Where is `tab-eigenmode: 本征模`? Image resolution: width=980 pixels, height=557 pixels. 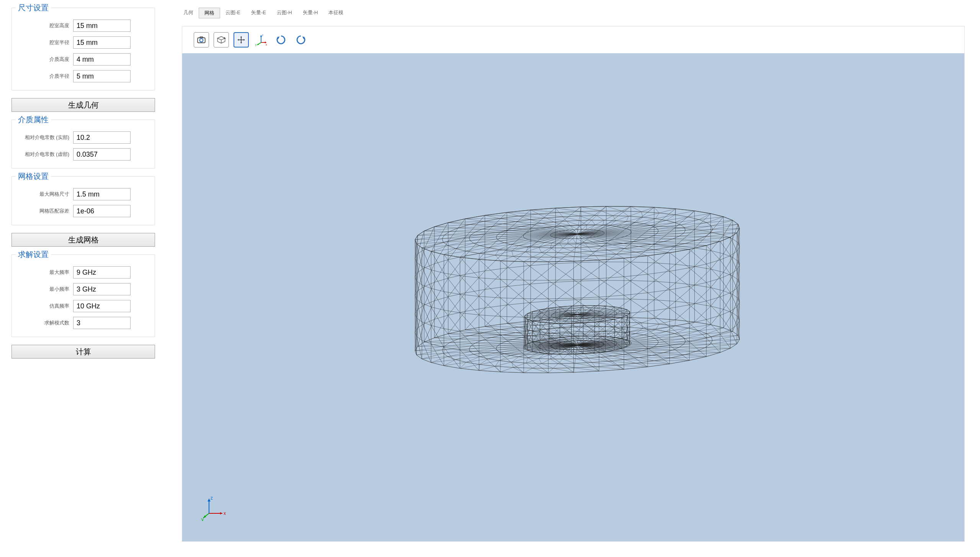
tab-eigenmode: 本征模 is located at coordinates (336, 13).